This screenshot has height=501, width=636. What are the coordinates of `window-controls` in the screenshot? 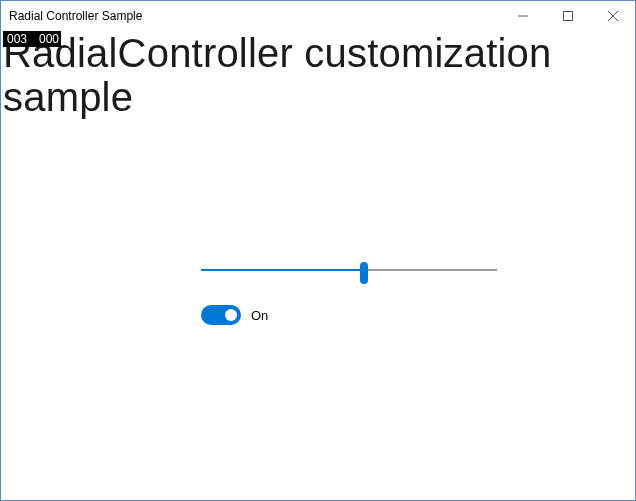 It's located at (568, 16).